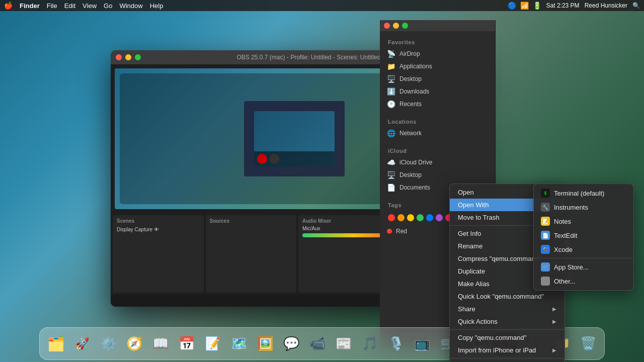 This screenshot has height=362, width=644. I want to click on xcode-icon: ⚒️, so click(545, 249).